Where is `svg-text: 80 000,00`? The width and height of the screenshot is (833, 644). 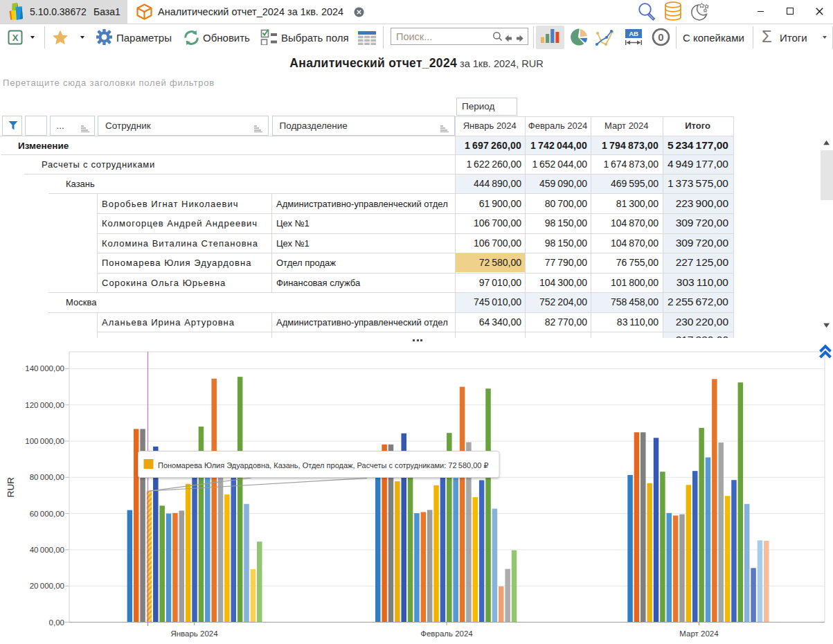 svg-text: 80 000,00 is located at coordinates (47, 477).